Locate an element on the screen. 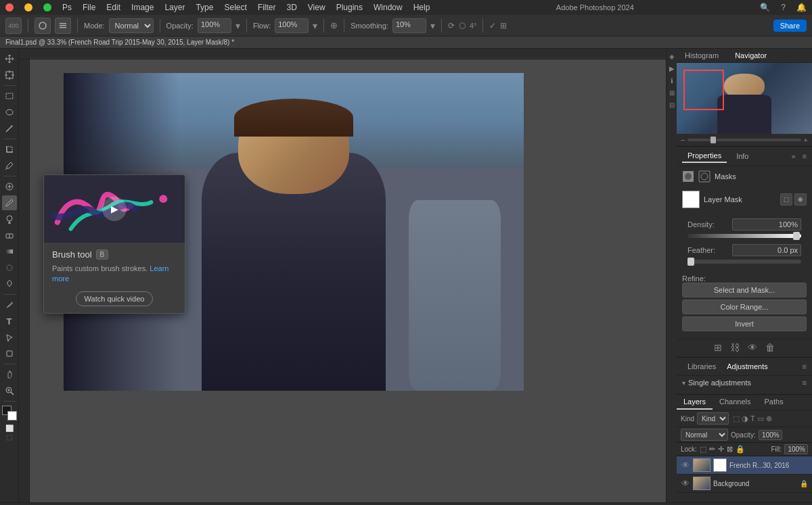 Image resolution: width=812 pixels, height=505 pixels. mask-view-btn: 👁 is located at coordinates (752, 347).